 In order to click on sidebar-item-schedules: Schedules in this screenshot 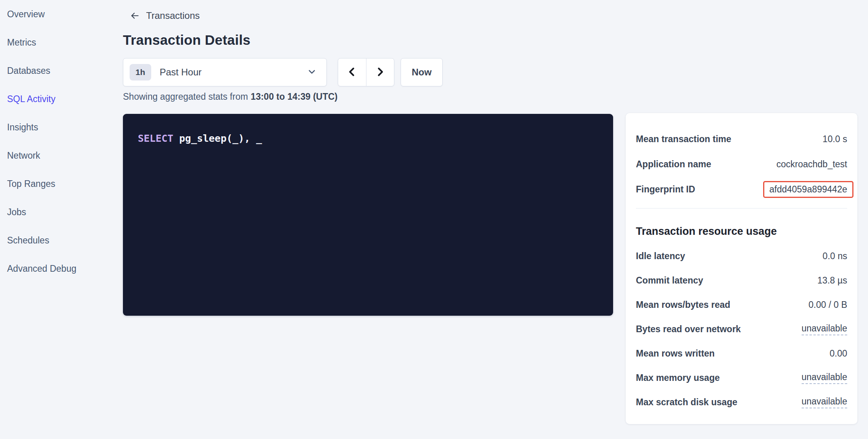, I will do `click(59, 240)`.